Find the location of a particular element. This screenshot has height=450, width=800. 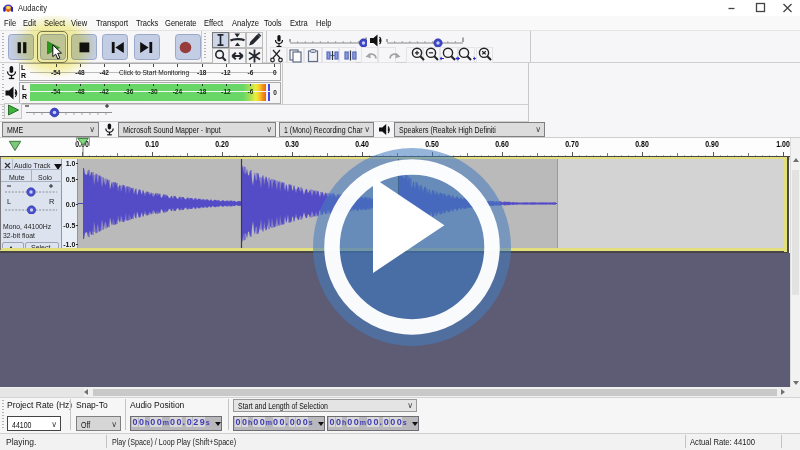

svg-text: R is located at coordinates (52, 202).